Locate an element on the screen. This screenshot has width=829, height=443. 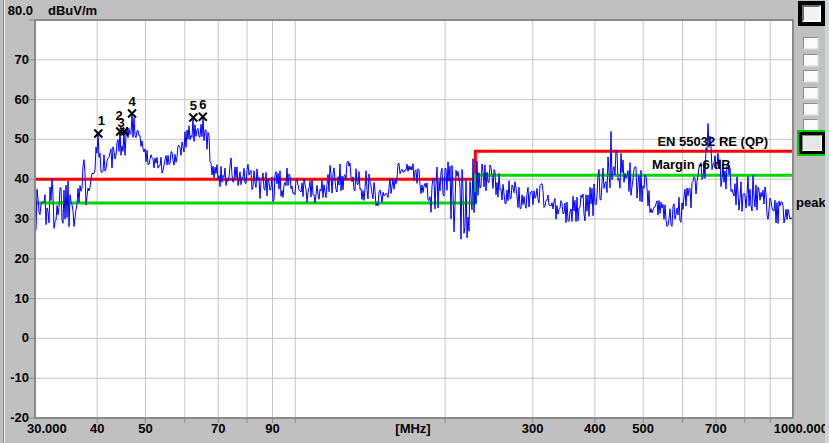
trace-label: peak is located at coordinates (811, 202).